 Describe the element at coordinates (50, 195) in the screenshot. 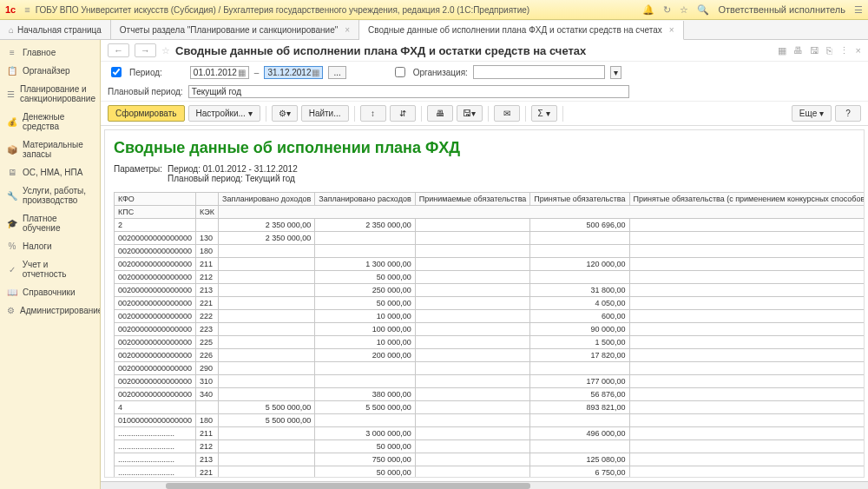

I see `sidebar-item: 🔧Услуги, работы, производство` at that location.